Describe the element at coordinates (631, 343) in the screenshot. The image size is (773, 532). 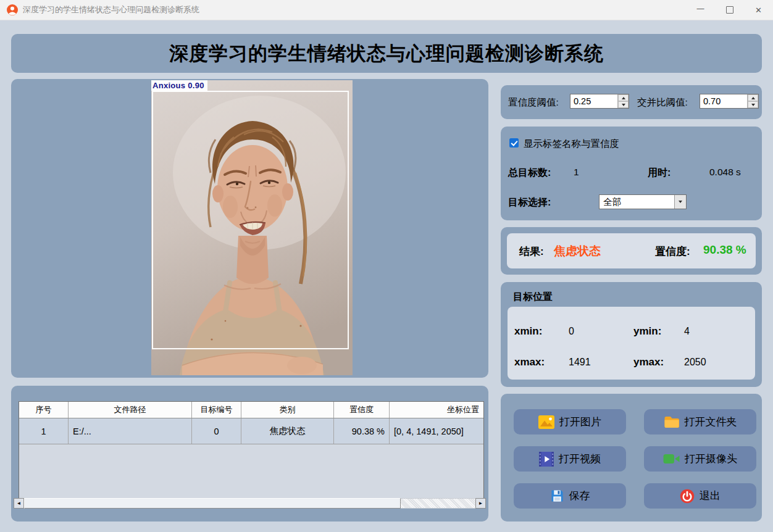
I see `target-position-box: xmin: 0 ymin: 4 xmax: 1491 ymax: 2050` at that location.